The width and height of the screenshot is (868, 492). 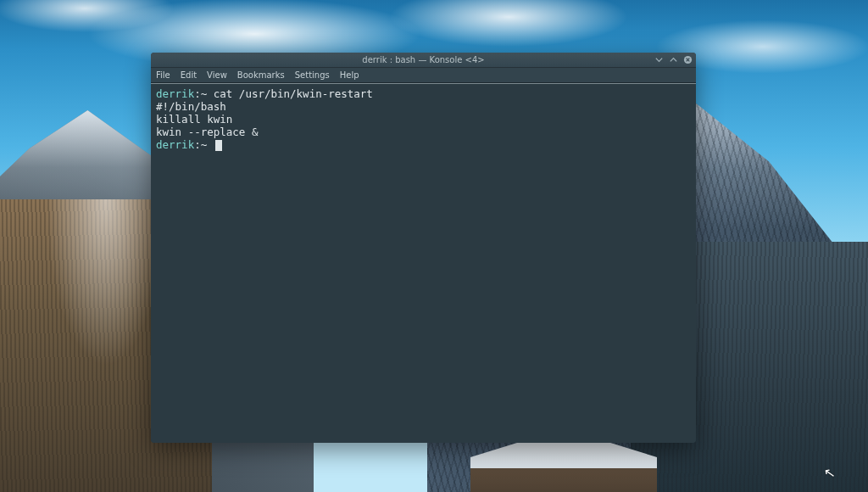 What do you see at coordinates (163, 75) in the screenshot?
I see `menu-file: File` at bounding box center [163, 75].